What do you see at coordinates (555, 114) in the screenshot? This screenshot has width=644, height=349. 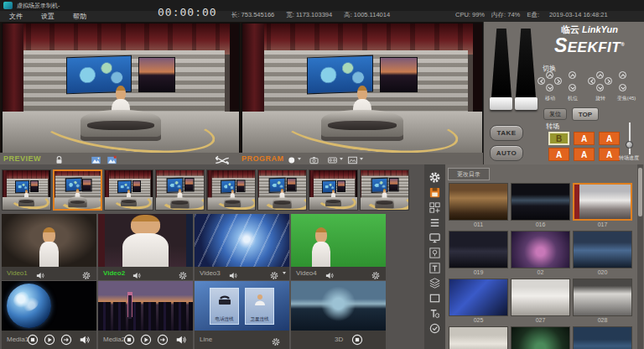 I see `reset-button: 复位` at bounding box center [555, 114].